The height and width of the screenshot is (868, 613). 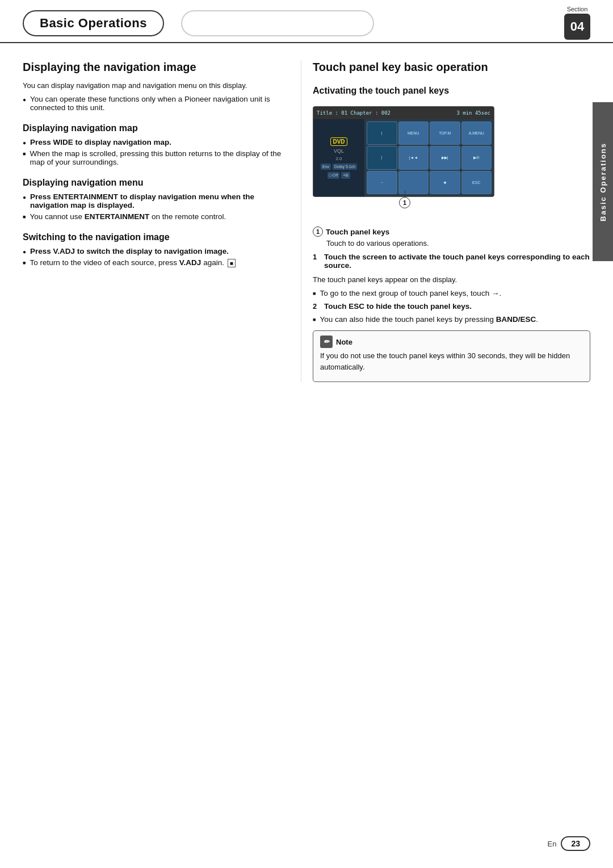 I want to click on step-2-bullet: You can also hide the touch panel keys b…, so click(x=452, y=319).